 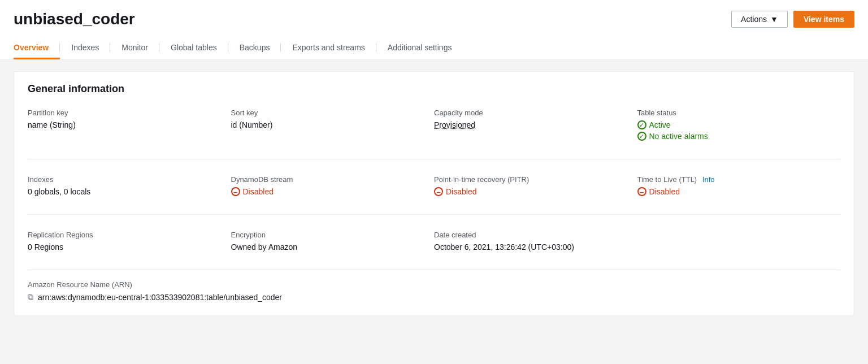 I want to click on dynamodb-stream-item: DynamoDB stream – Disabled, so click(x=333, y=185).